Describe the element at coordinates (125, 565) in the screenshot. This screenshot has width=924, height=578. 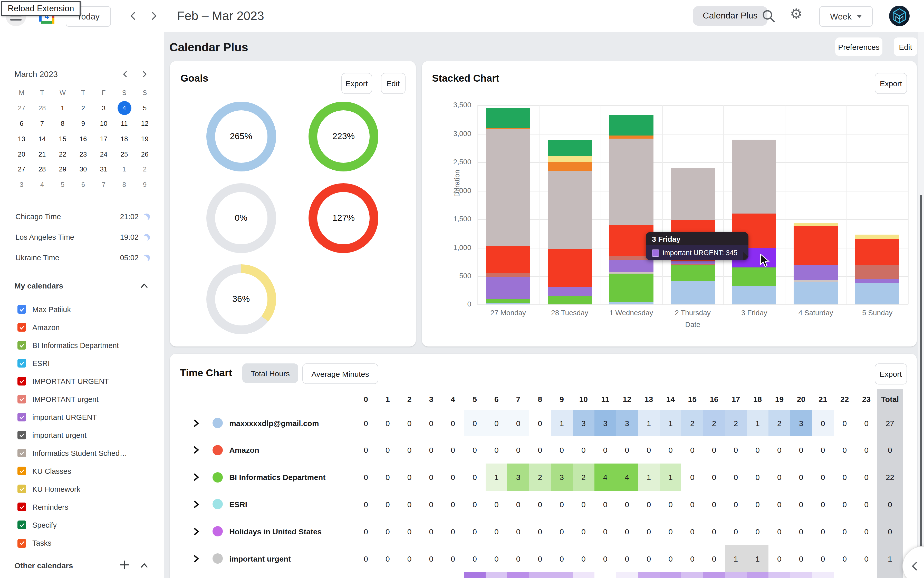
I see `add-calendar-icon` at that location.